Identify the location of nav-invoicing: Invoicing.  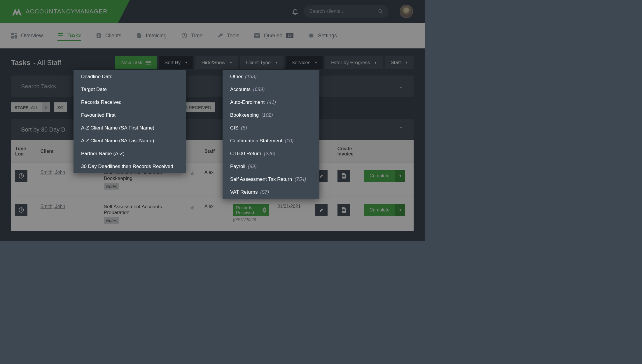
(151, 36).